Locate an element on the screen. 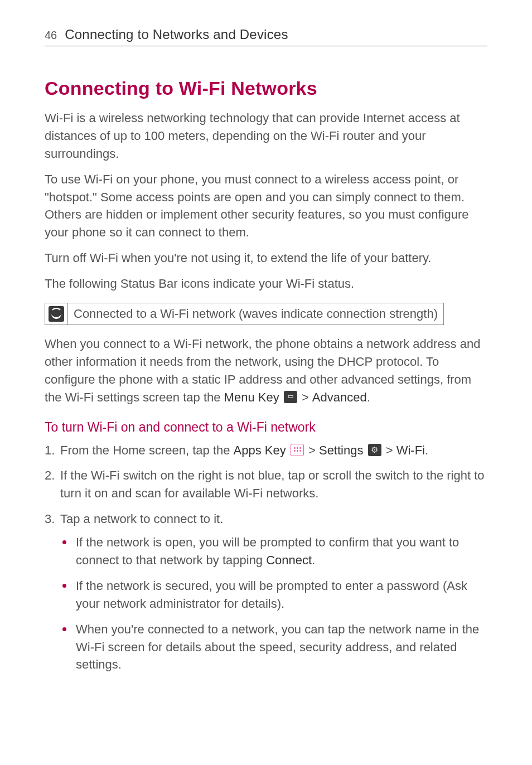 The width and height of the screenshot is (532, 765). paragraph: To use Wi-Fi on your phone, you must con… is located at coordinates (266, 206).